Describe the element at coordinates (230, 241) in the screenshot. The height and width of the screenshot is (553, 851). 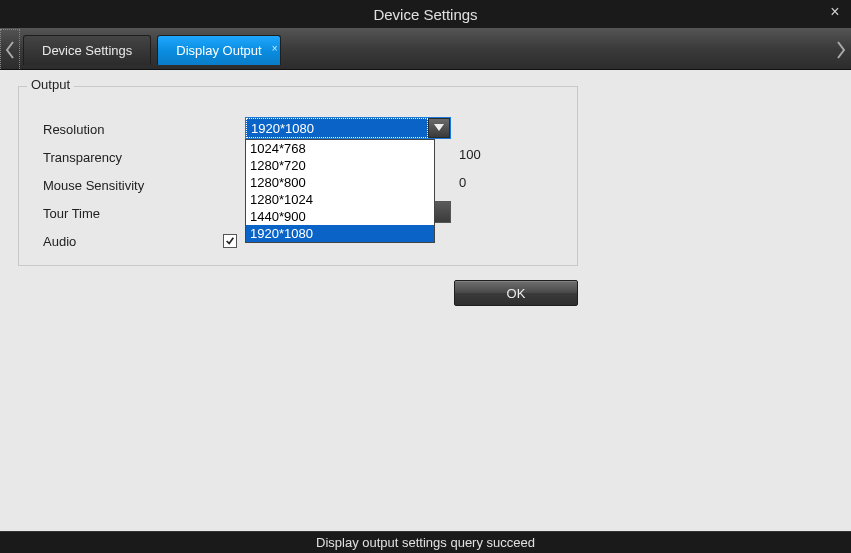
I see `check-icon` at that location.